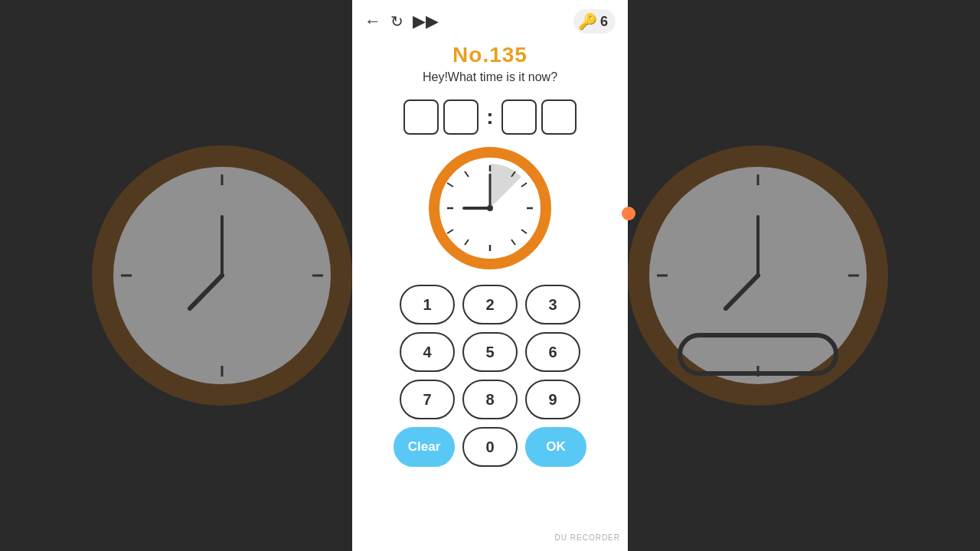 The width and height of the screenshot is (980, 551). I want to click on clock-svg, so click(490, 208).